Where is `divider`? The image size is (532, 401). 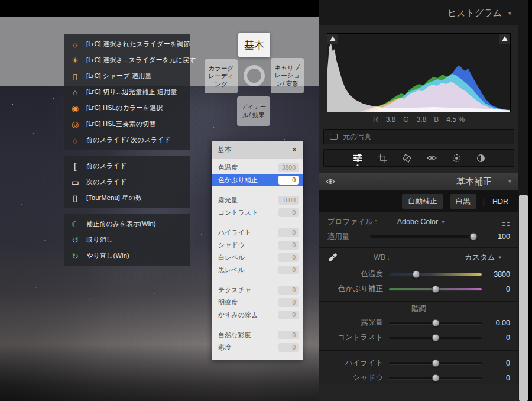
divider is located at coordinates (257, 190).